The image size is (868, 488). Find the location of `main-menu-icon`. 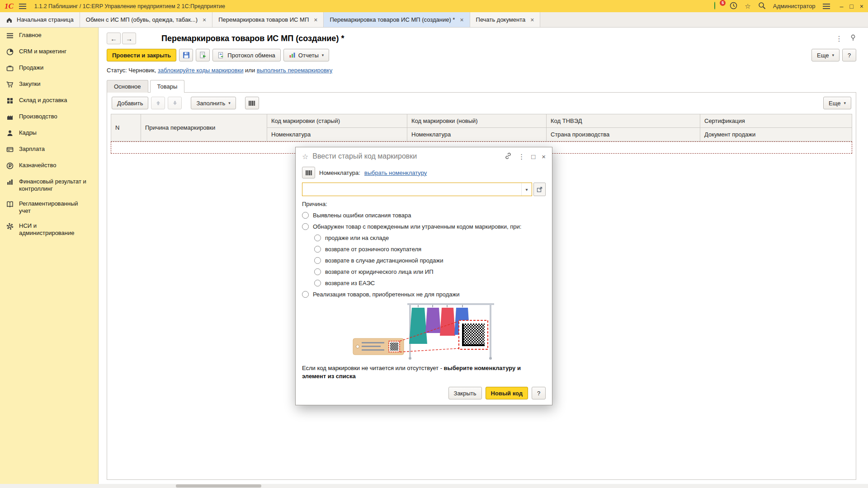

main-menu-icon is located at coordinates (23, 6).